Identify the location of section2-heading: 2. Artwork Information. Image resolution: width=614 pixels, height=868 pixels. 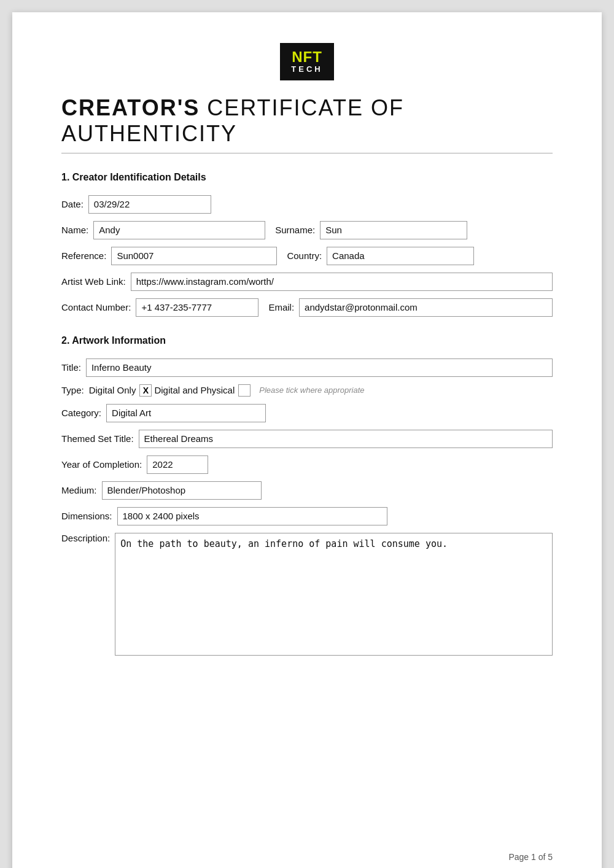
(307, 341).